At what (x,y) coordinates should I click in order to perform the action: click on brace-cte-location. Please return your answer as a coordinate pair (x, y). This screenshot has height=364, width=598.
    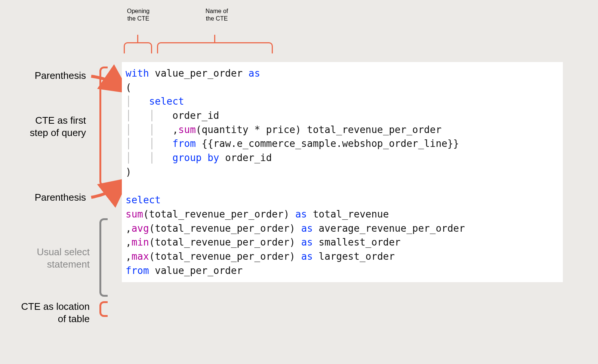
    Looking at the image, I should click on (104, 309).